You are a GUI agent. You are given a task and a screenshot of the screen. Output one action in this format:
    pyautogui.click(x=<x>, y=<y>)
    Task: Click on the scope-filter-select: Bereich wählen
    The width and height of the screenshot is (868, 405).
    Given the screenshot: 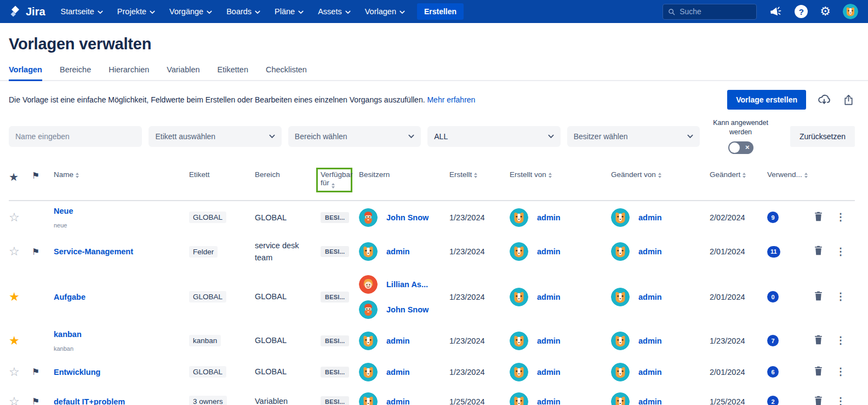 What is the action you would take?
    pyautogui.click(x=355, y=136)
    